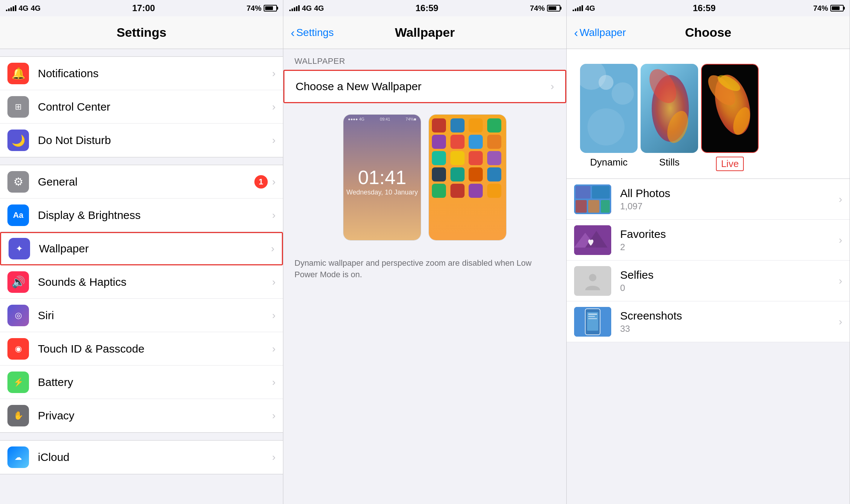 Image resolution: width=850 pixels, height=504 pixels. Describe the element at coordinates (141, 140) in the screenshot. I see `sidebar-item-do-not-disturb: 🌙 Do Not Disturb ›` at that location.